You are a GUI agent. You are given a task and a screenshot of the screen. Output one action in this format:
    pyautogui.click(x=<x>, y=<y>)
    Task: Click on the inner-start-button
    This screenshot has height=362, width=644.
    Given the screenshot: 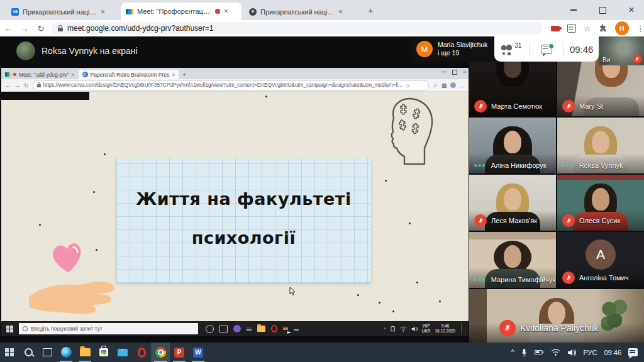 What is the action you would take?
    pyautogui.click(x=10, y=329)
    